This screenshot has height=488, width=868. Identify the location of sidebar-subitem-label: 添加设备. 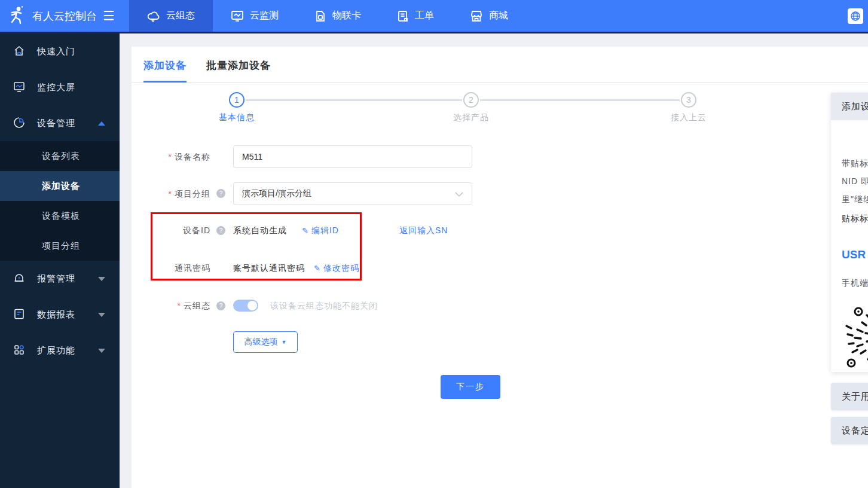
(61, 187).